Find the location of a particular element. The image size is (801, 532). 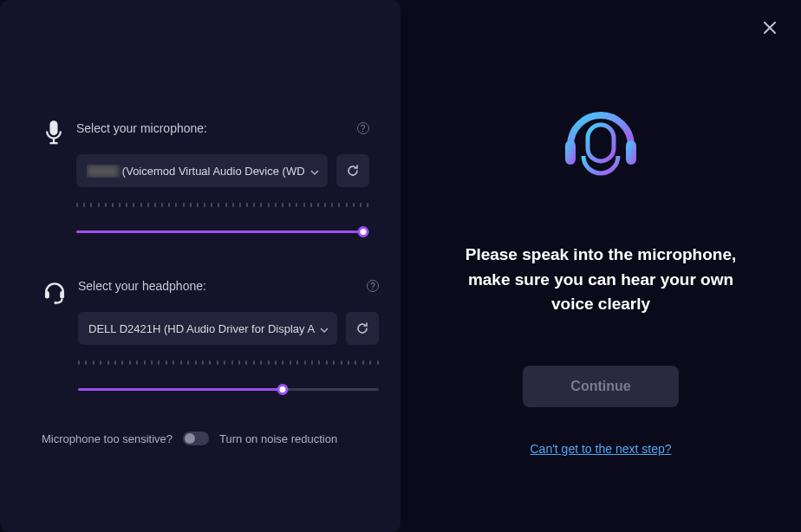

headphone-select: DELL D2421H (HD Audio Driver for Display… is located at coordinates (208, 328).